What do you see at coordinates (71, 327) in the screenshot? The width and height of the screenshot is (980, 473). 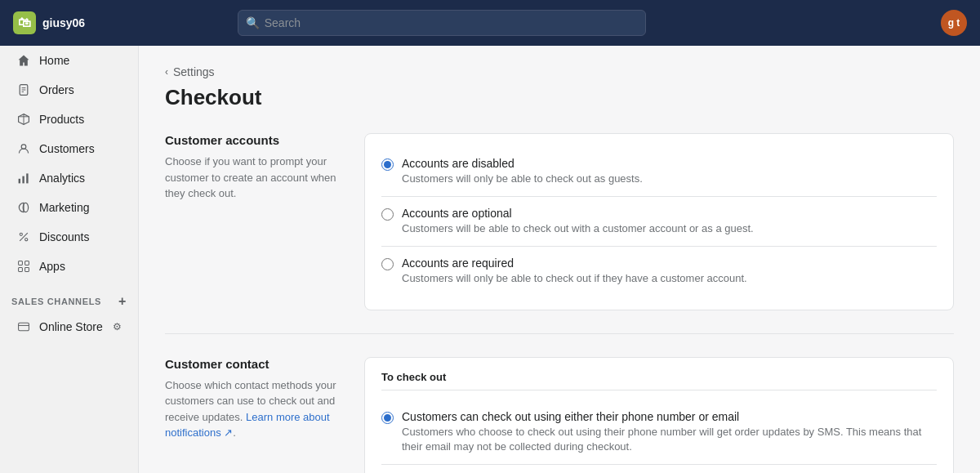 I see `sidebar-label-online-store: Online Store` at bounding box center [71, 327].